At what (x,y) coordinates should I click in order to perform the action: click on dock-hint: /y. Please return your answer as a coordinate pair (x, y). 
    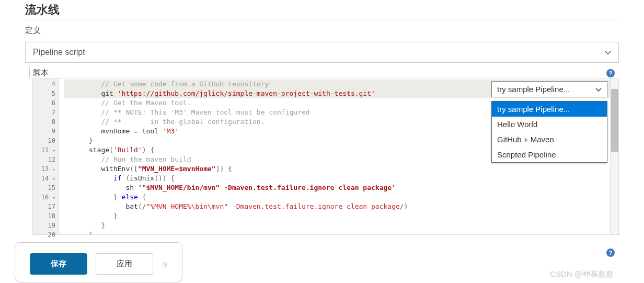
    Looking at the image, I should click on (165, 264).